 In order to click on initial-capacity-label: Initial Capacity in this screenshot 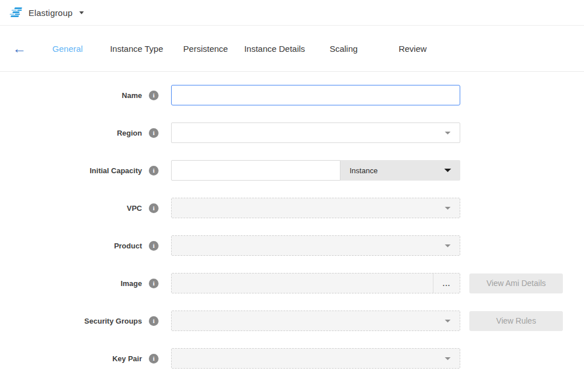, I will do `click(116, 171)`.